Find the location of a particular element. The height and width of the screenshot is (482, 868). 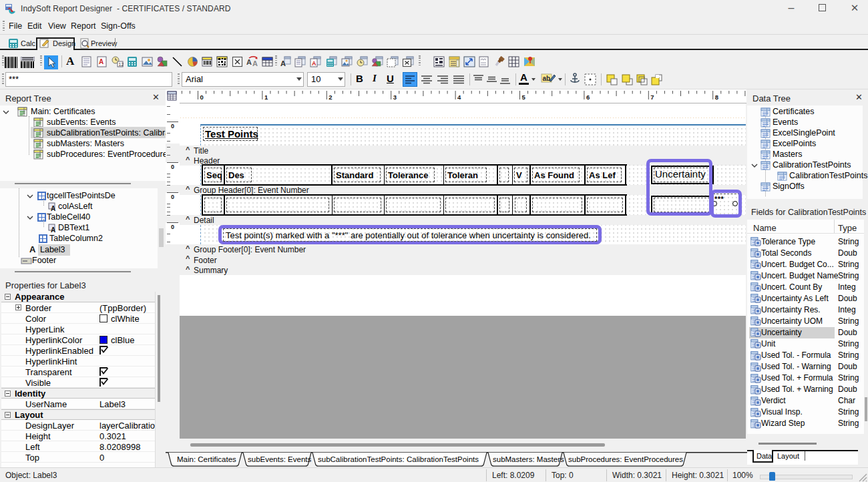

svg-text: 1 is located at coordinates (266, 97).